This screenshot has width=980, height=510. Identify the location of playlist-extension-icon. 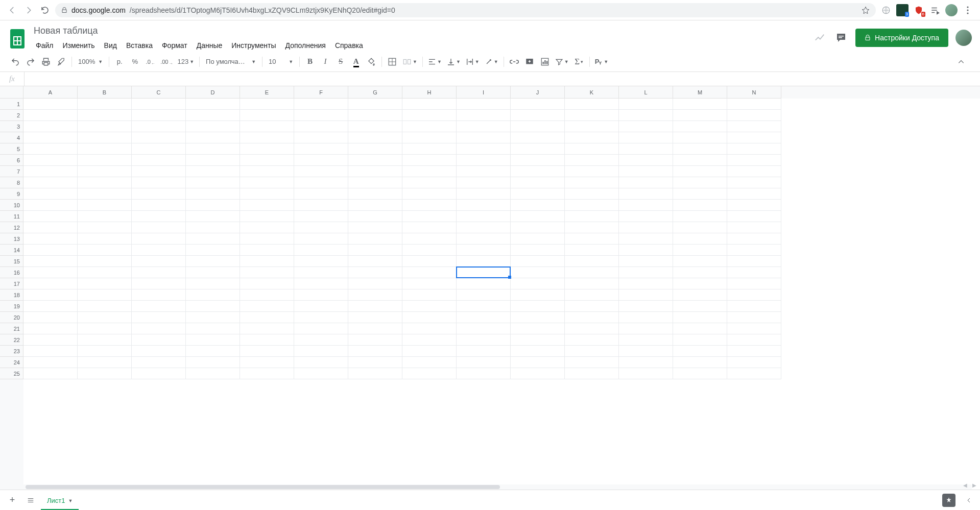
(935, 10).